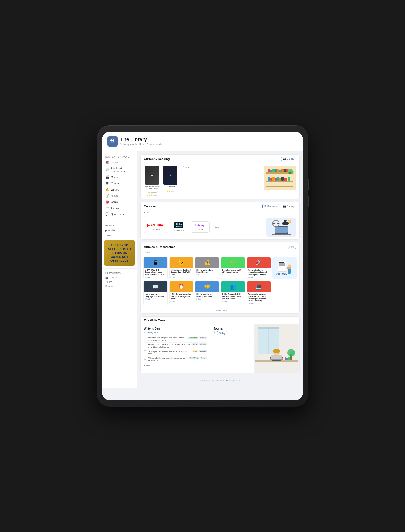 The image size is (405, 532). Describe the element at coordinates (220, 227) in the screenshot. I see `platforms-row: ▶ YouTube YouTube SKILLShare. Skillshare…` at that location.